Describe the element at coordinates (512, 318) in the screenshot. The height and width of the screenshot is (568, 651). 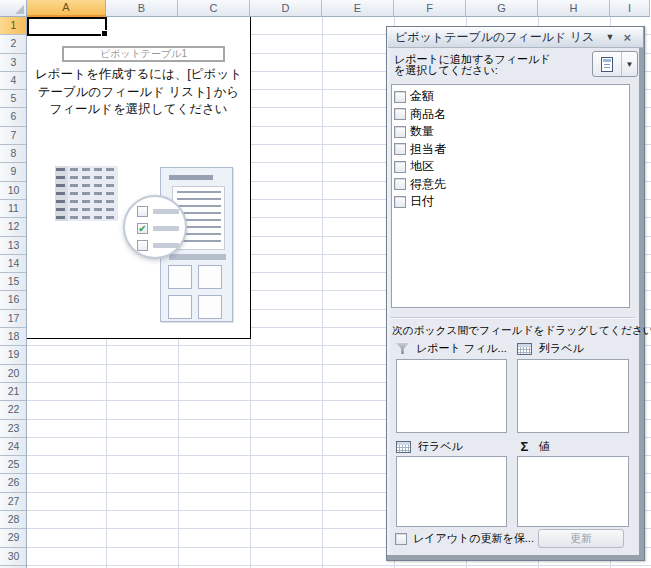
I see `section-divider` at that location.